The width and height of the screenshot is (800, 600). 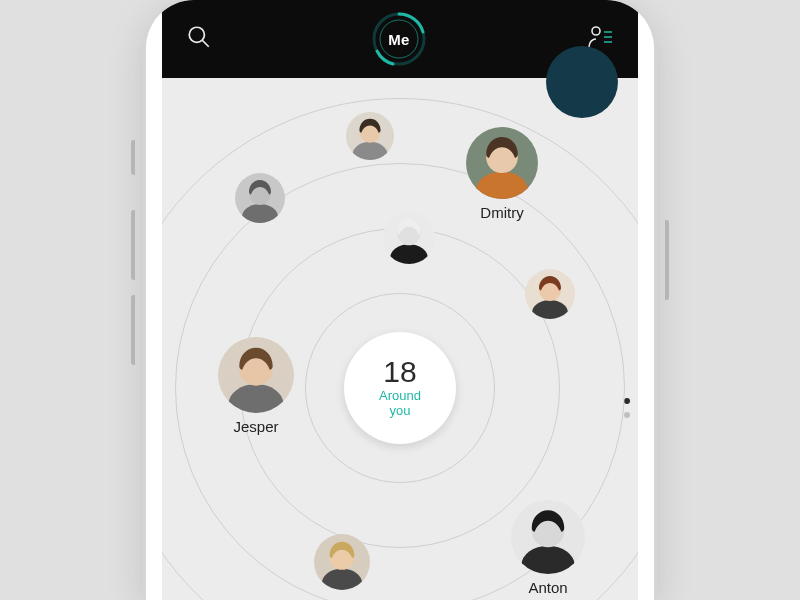 What do you see at coordinates (370, 136) in the screenshot?
I see `person-p4` at bounding box center [370, 136].